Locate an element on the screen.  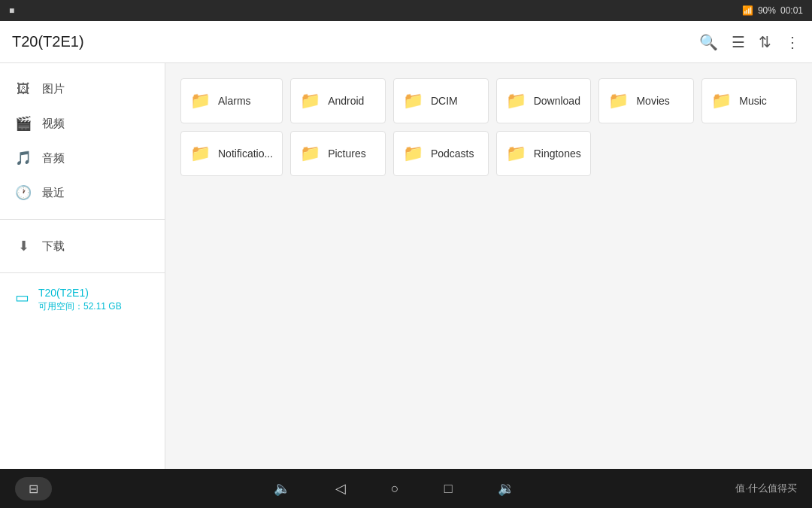
folder-item-dcim: 📁DCIM is located at coordinates (441, 101).